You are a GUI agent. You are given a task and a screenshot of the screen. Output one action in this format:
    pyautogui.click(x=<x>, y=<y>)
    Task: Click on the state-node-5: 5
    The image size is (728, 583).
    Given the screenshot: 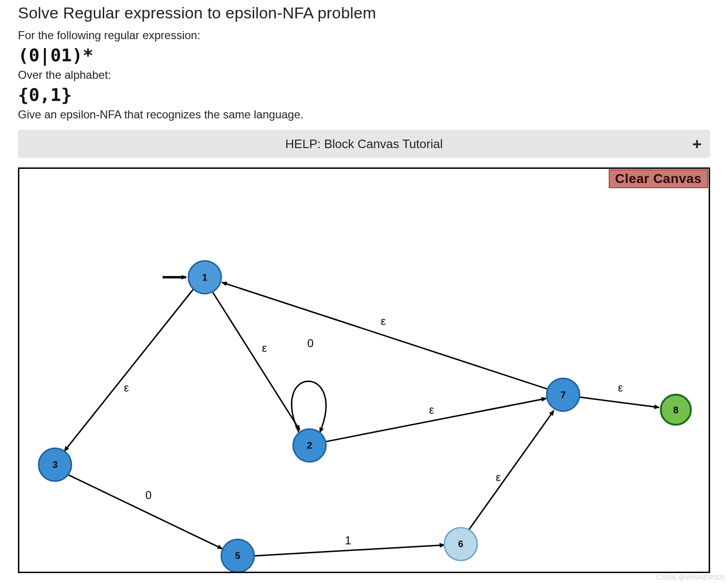 What is the action you would take?
    pyautogui.click(x=238, y=556)
    